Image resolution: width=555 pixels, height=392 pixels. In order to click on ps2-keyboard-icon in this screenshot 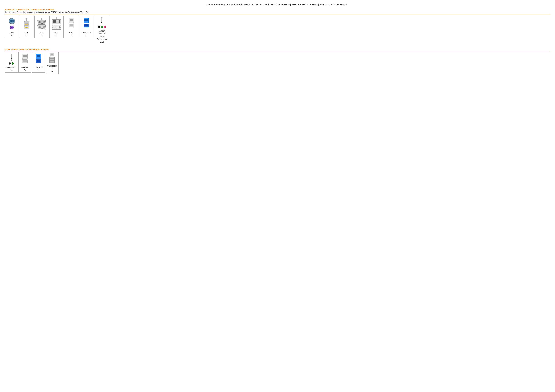, I will do `click(12, 28)`.